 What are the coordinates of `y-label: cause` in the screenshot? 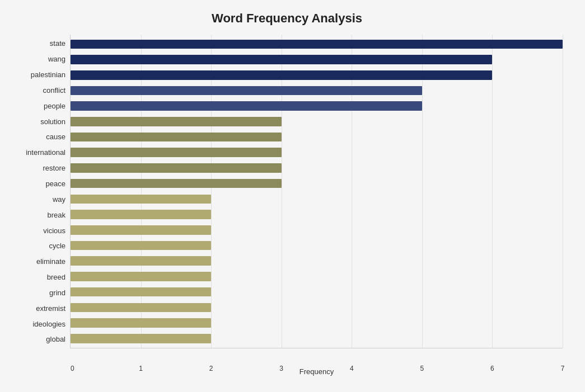 It's located at (56, 136).